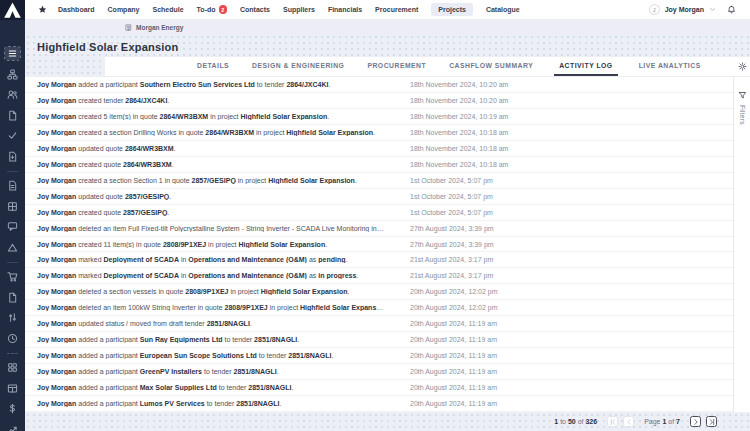  I want to click on activity-message: Joy Morgan deleted a section vessels in …, so click(211, 292).